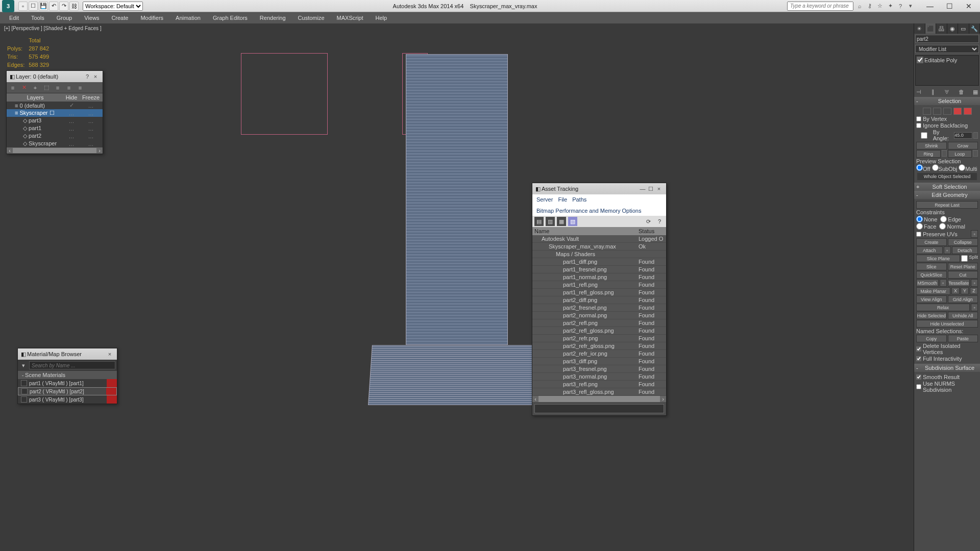 This screenshot has height=551, width=980. What do you see at coordinates (599, 315) in the screenshot?
I see `asset-row: part2_normal.pngFound` at bounding box center [599, 315].